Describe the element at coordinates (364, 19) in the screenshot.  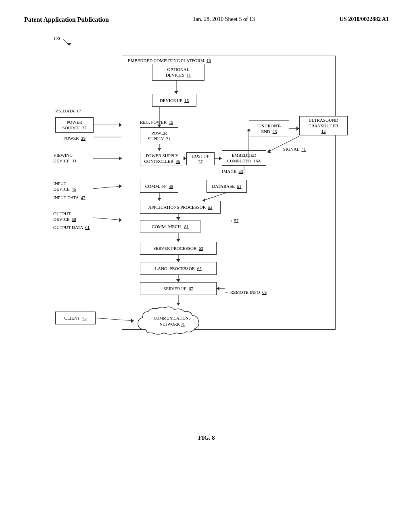
I see `patent-number-label: US 2010/0022882 A1` at that location.